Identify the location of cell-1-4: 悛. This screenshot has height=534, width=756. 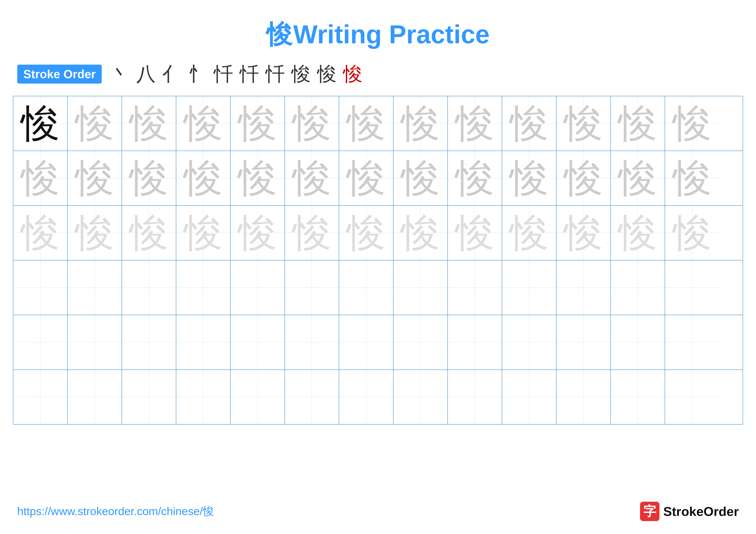
(203, 124).